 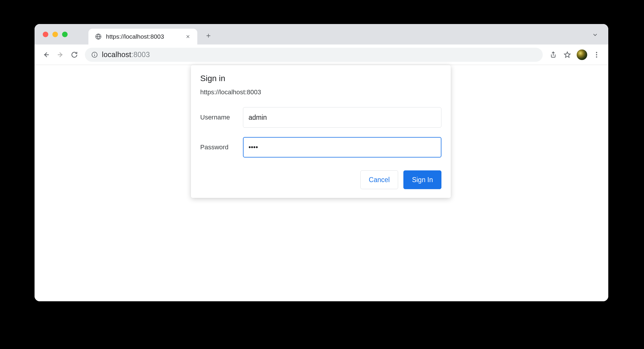 What do you see at coordinates (55, 35) in the screenshot?
I see `window-controls` at bounding box center [55, 35].